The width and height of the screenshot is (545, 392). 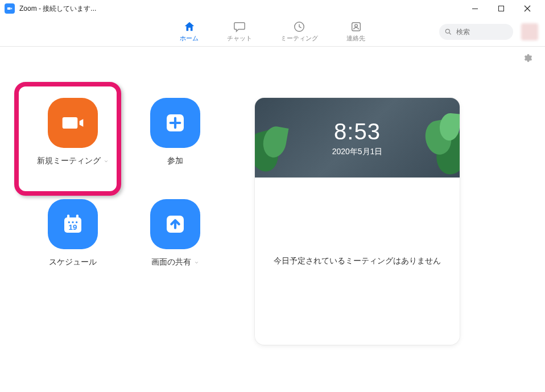 What do you see at coordinates (448, 32) in the screenshot?
I see `search-icon` at bounding box center [448, 32].